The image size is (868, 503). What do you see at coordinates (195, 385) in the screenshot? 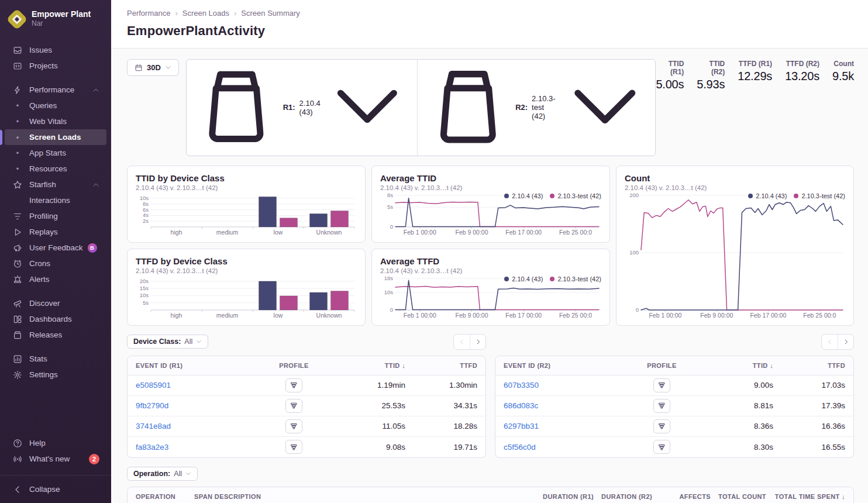
I see `event-id-link: e5085901` at bounding box center [195, 385].